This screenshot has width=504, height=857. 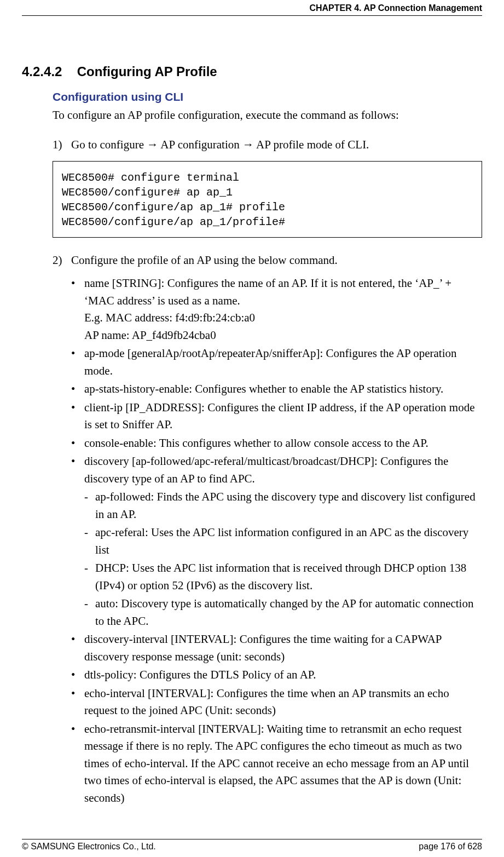 What do you see at coordinates (42, 72) in the screenshot?
I see `section-number: 4.2.4.2` at bounding box center [42, 72].